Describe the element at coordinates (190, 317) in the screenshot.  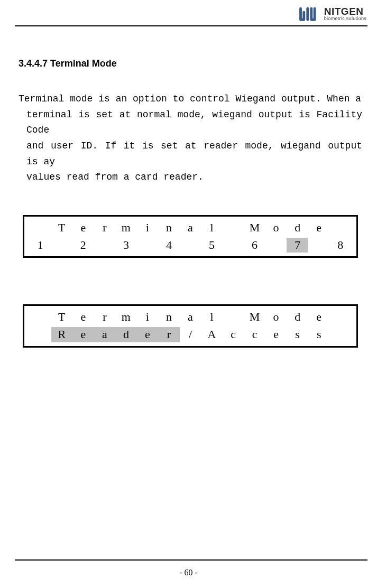
I see `terminal-box-2-row-1: Terminal Mode` at that location.